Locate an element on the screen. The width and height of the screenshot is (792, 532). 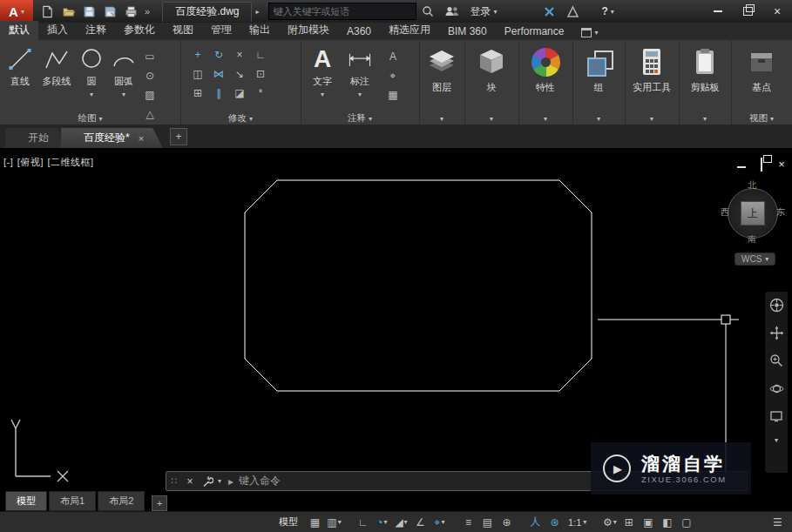
block-button: 块 is located at coordinates (491, 69).